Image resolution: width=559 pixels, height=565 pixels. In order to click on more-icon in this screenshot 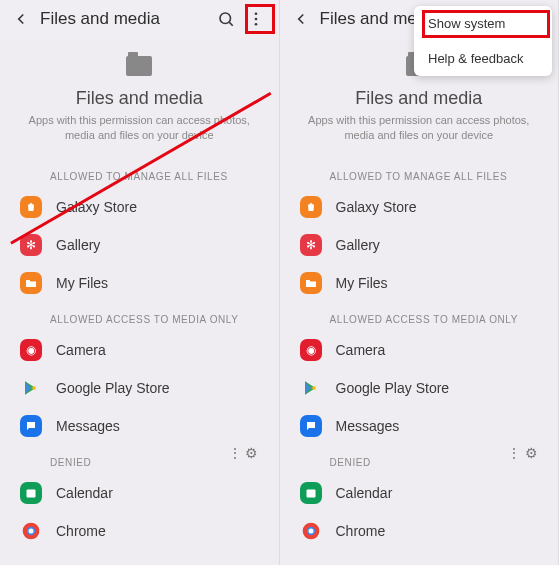, I will do `click(256, 19)`.